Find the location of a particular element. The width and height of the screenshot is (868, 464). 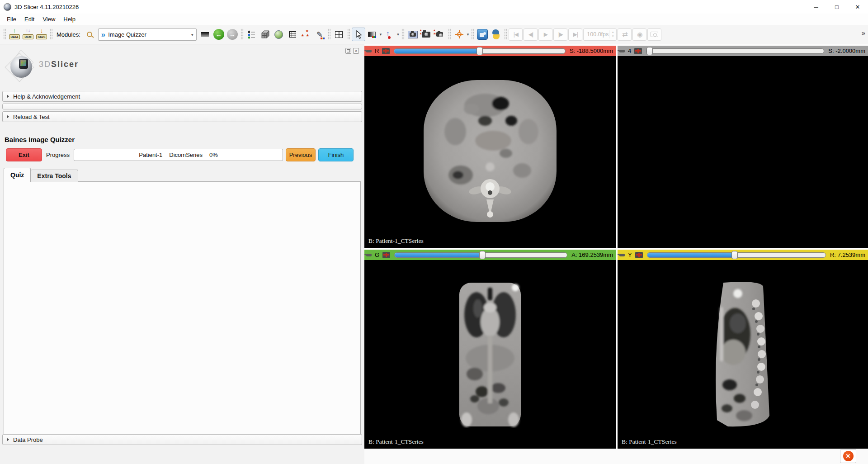

sequence-snapshot-button is located at coordinates (655, 34).